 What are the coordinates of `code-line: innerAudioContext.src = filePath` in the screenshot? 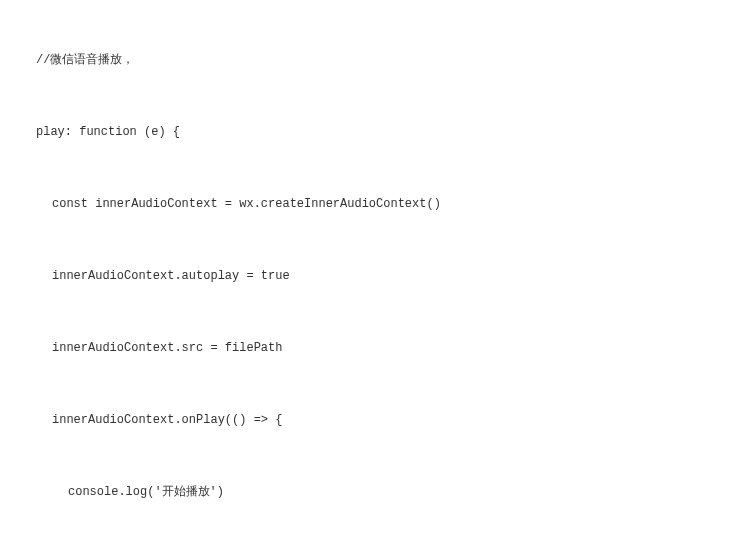 It's located at (372, 348).